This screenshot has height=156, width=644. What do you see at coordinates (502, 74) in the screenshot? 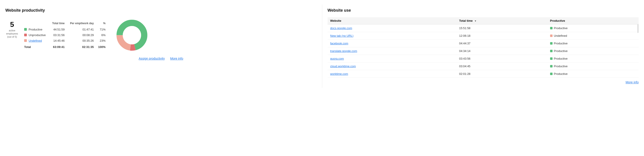
I see `website-total-time: 02:01:28` at bounding box center [502, 74].